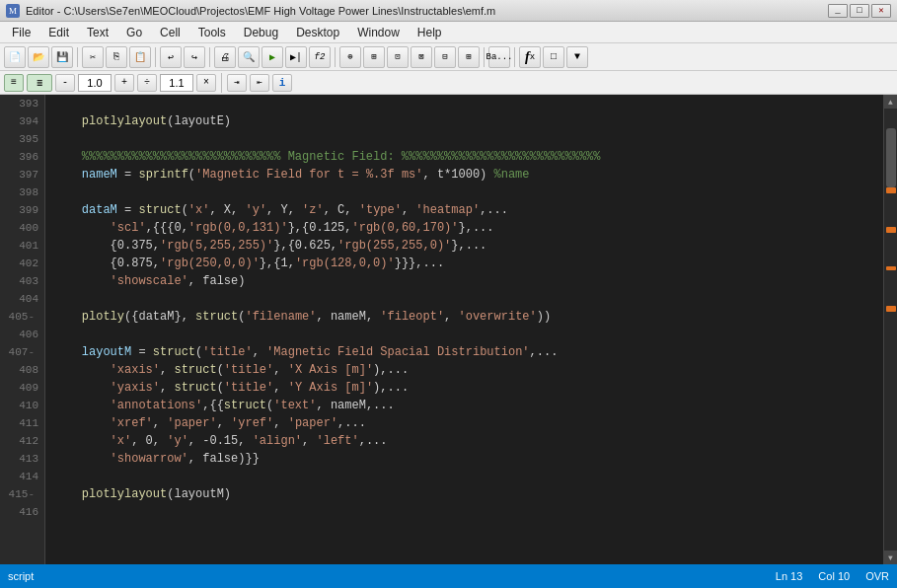 The image size is (897, 588). What do you see at coordinates (206, 83) in the screenshot?
I see `times-button: ×` at bounding box center [206, 83].